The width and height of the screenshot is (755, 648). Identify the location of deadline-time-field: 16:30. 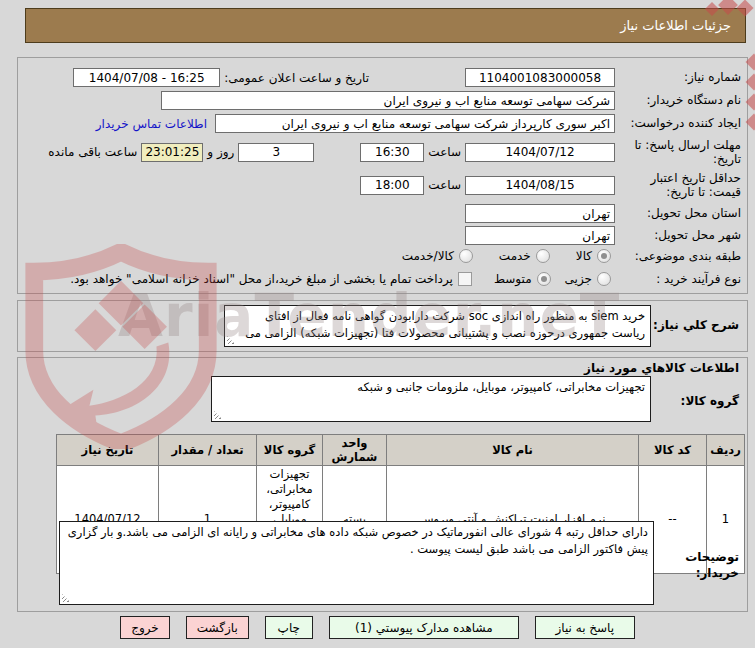
(392, 152).